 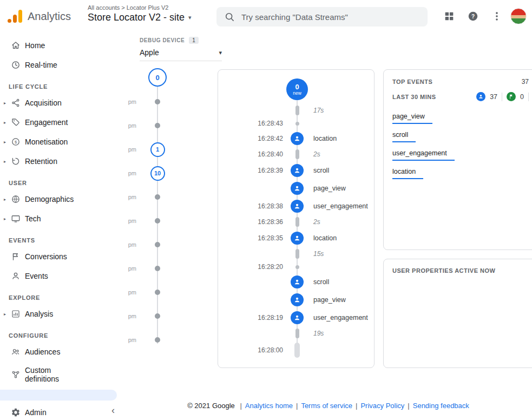 What do you see at coordinates (61, 352) in the screenshot?
I see `sidebar-item-audiences: Audiences` at bounding box center [61, 352].